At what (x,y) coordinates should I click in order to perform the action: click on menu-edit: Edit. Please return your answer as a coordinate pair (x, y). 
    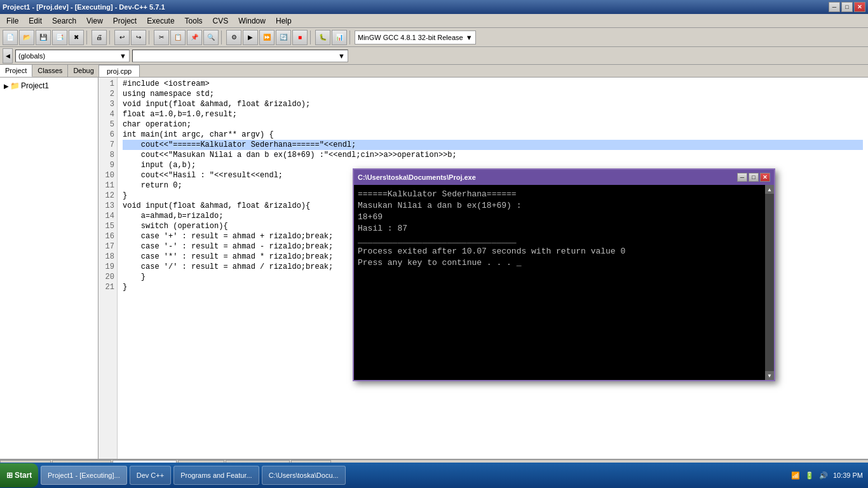
    Looking at the image, I should click on (36, 21).